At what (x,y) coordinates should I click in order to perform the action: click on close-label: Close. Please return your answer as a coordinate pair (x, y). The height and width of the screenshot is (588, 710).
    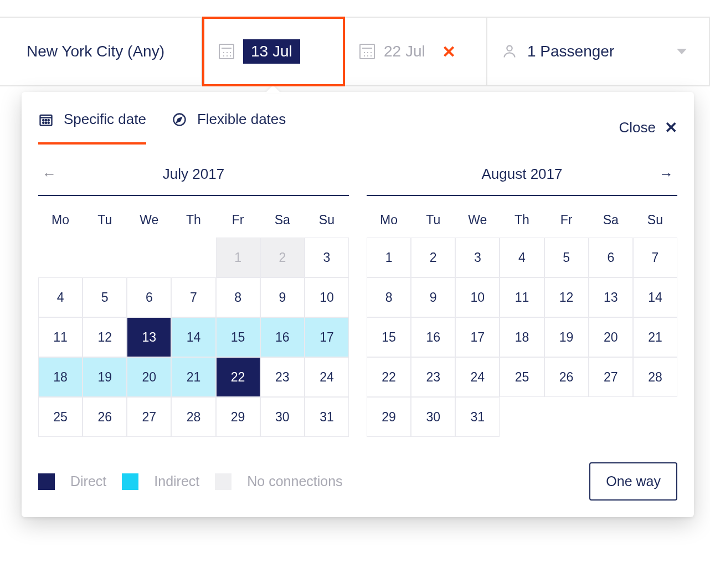
    Looking at the image, I should click on (637, 127).